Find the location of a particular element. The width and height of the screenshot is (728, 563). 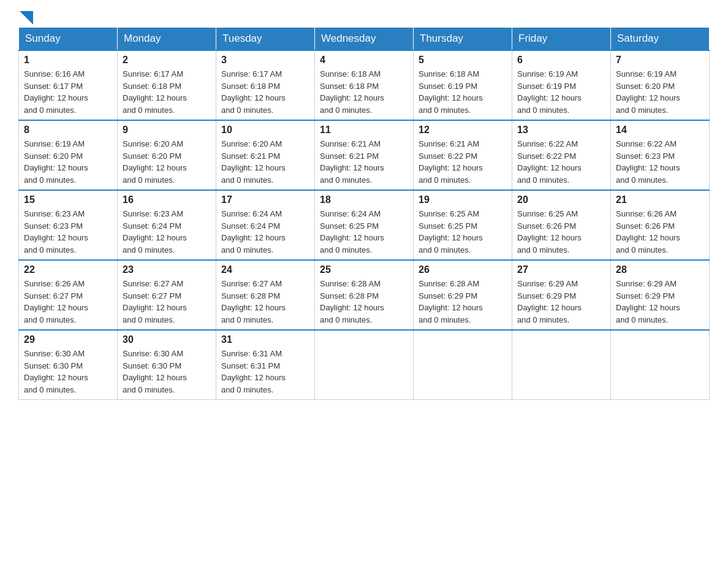

calendar-cell: 22Sunrise: 6:26 AMSunset: 6:27 PMDayligh… is located at coordinates (69, 295).